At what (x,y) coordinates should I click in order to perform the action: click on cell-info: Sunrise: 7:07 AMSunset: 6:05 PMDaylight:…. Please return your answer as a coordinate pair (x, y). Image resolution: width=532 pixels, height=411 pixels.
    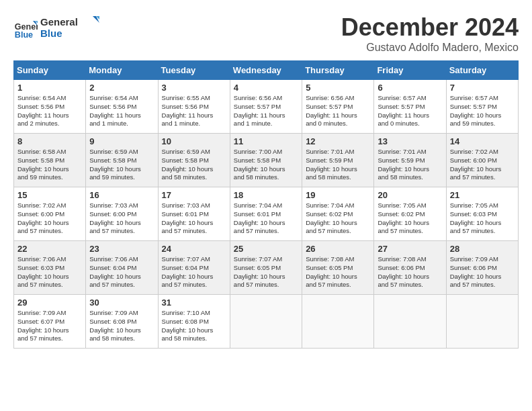
    Looking at the image, I should click on (266, 273).